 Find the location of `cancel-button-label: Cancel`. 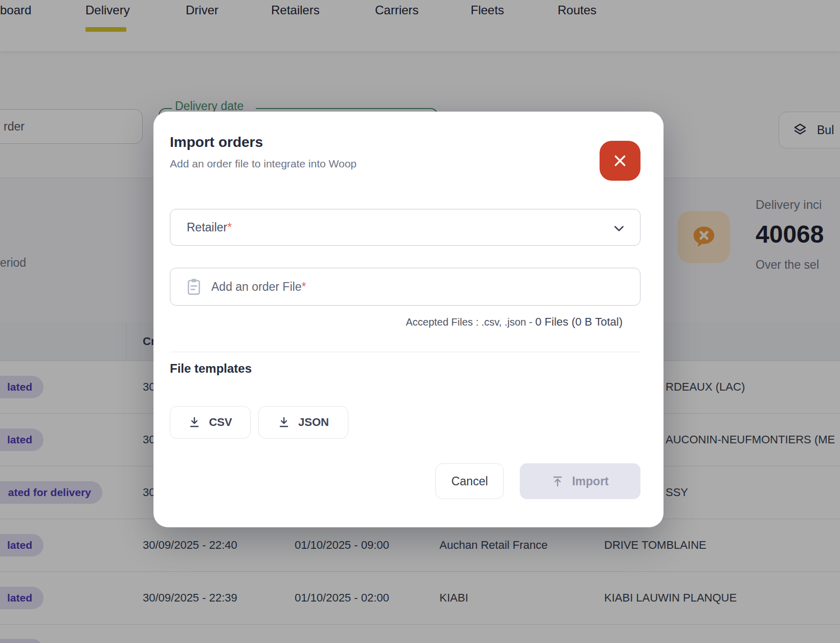

cancel-button-label: Cancel is located at coordinates (470, 481).